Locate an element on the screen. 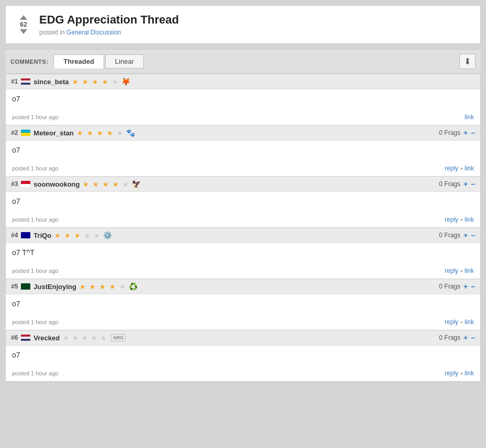  team-icon: 🦅 is located at coordinates (136, 184).